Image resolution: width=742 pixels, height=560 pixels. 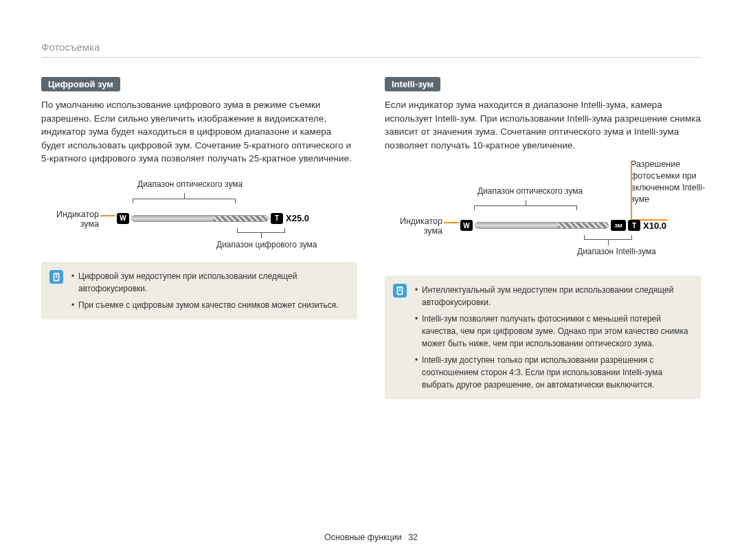 I want to click on optical-bracket, so click(x=184, y=201).